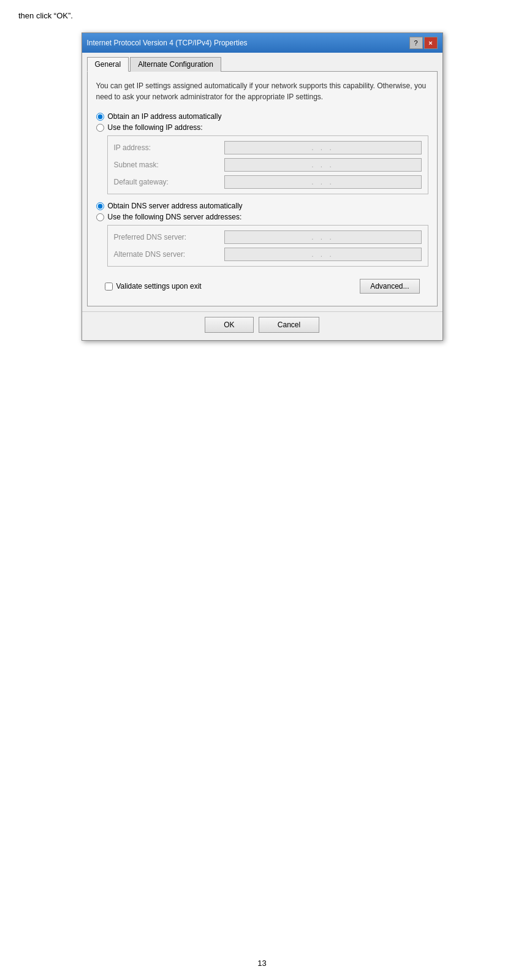  I want to click on obtain-dns-auto-label: Obtain DNS server address automatically, so click(175, 206).